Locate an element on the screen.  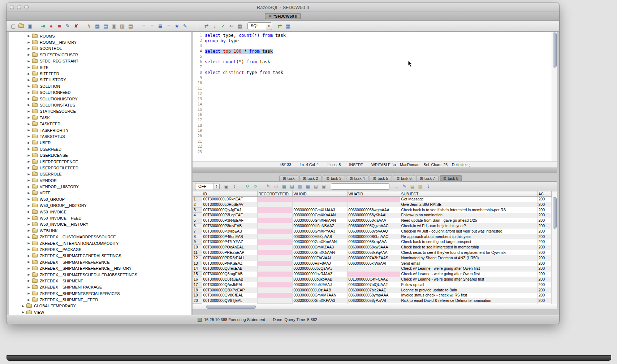
grid-view-icon: ▦ is located at coordinates (284, 186).